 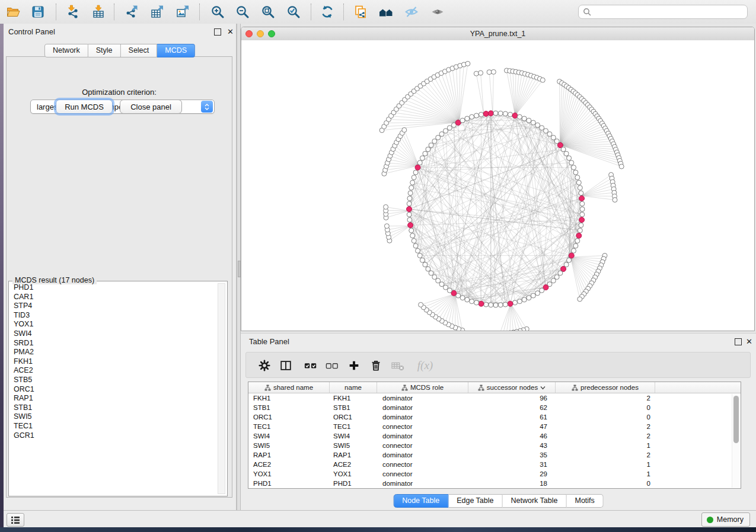 I want to click on cell-mcds-role: connector, so click(x=423, y=464).